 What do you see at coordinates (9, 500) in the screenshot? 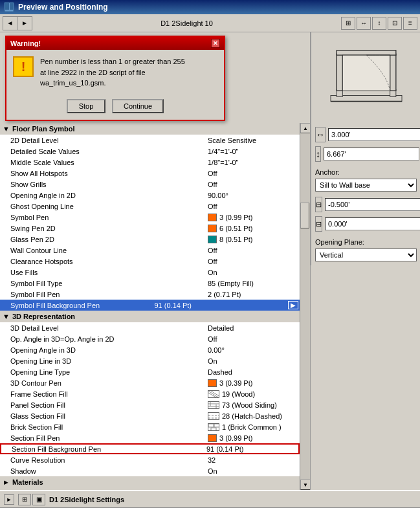
I see `expand-btn: ►` at bounding box center [9, 500].